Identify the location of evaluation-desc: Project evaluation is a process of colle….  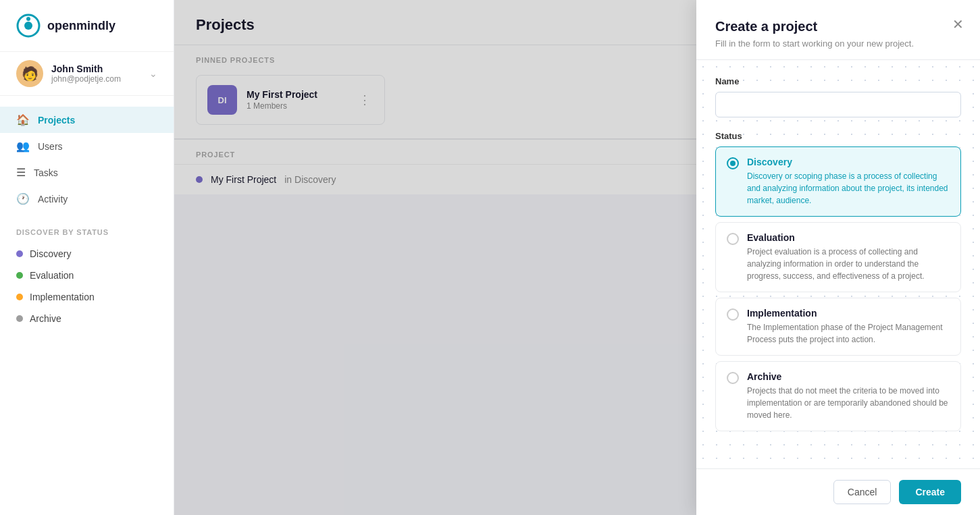
(848, 264).